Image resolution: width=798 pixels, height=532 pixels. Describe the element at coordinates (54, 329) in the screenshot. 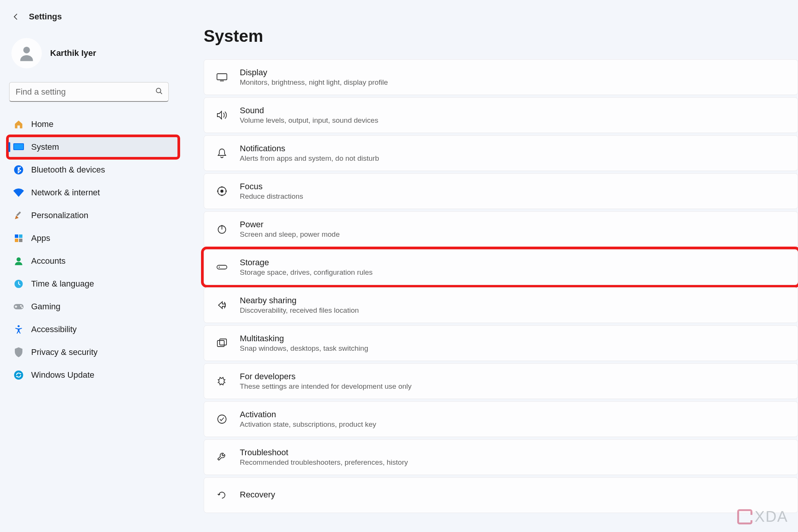

I see `sidebar-item-label: Accessibility` at that location.